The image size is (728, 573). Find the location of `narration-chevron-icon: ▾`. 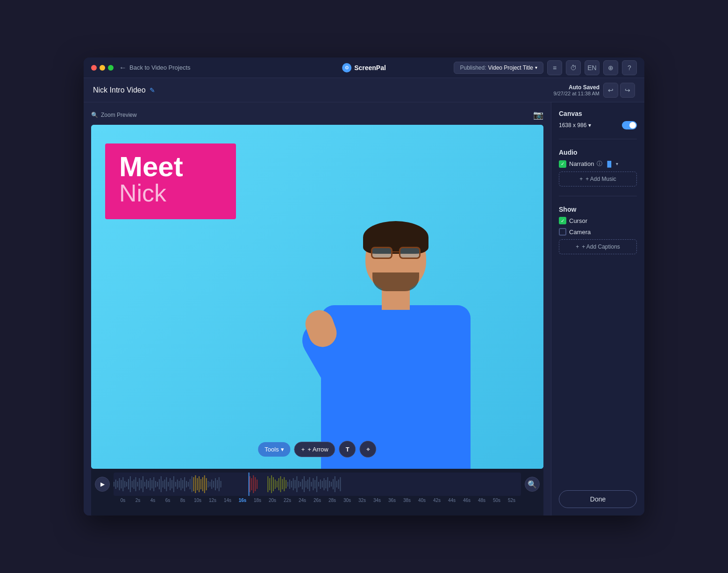

narration-chevron-icon: ▾ is located at coordinates (617, 164).